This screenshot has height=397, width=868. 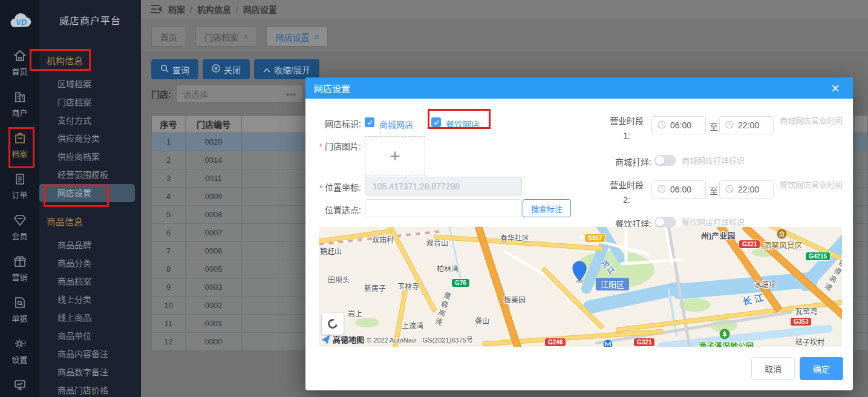 What do you see at coordinates (746, 125) in the screenshot?
I see `hours1-end-time: 22:00` at bounding box center [746, 125].